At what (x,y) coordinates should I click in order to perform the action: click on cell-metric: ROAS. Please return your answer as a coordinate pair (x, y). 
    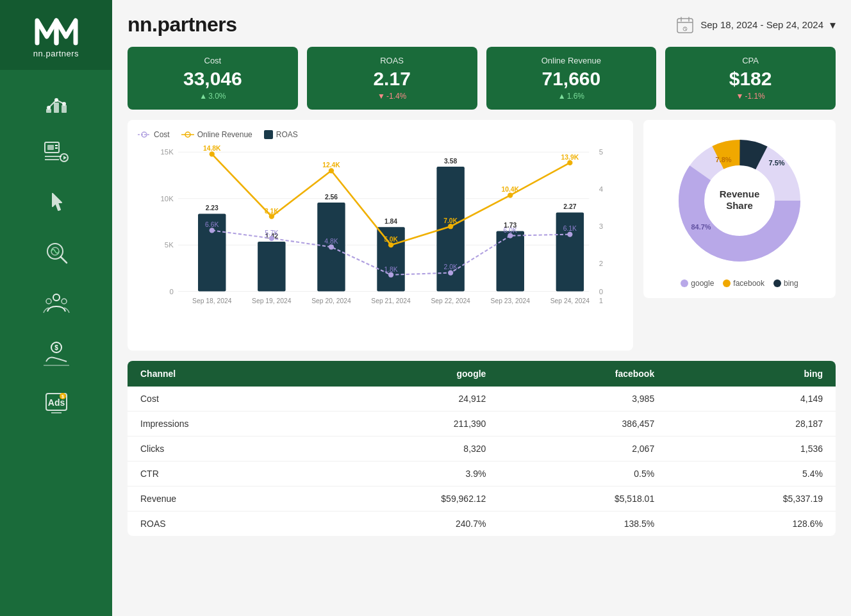
    Looking at the image, I should click on (223, 524).